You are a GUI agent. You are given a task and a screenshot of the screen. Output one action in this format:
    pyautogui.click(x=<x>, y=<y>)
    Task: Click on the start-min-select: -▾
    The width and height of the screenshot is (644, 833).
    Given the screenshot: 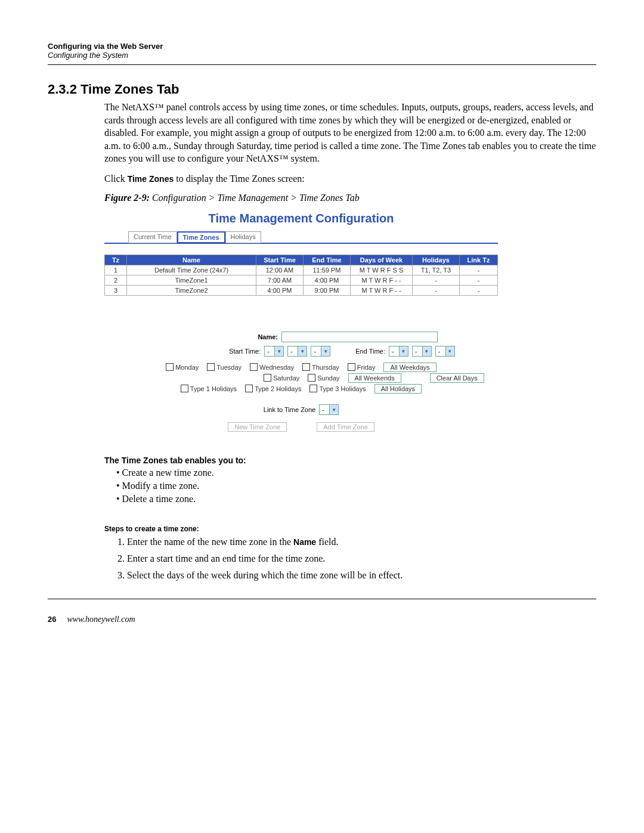 What is the action you would take?
    pyautogui.click(x=297, y=351)
    